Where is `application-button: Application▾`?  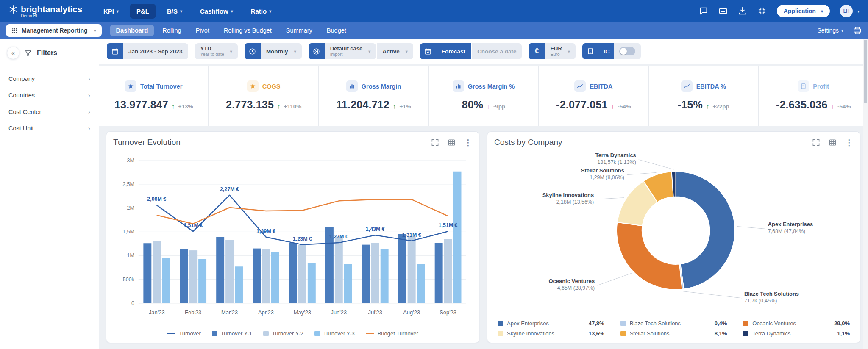
application-button: Application▾ is located at coordinates (804, 11).